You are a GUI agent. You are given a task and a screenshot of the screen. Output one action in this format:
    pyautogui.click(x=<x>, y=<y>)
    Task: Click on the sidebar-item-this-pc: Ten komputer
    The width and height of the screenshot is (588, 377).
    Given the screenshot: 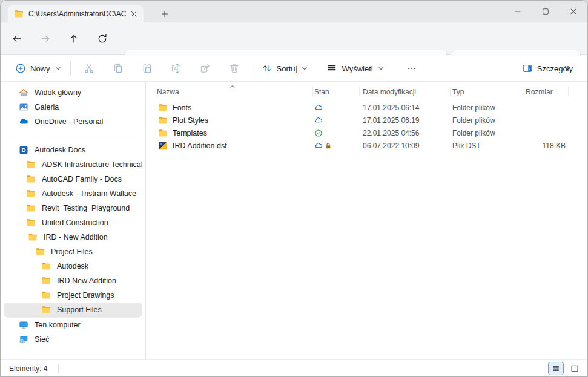 What is the action you would take?
    pyautogui.click(x=73, y=325)
    